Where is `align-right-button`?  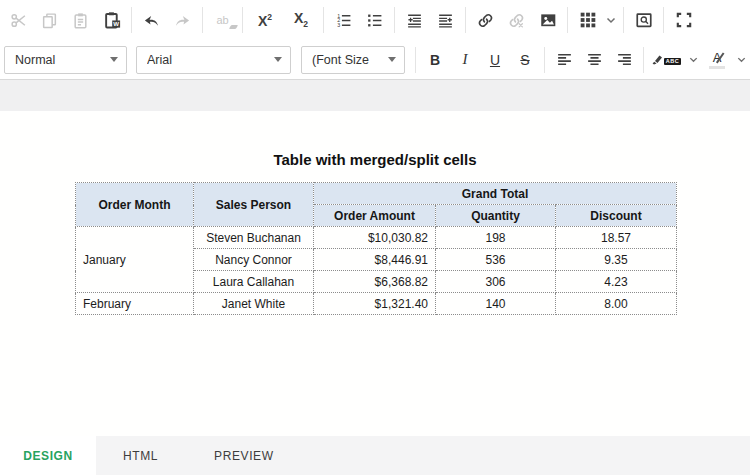
align-right-button is located at coordinates (624, 60).